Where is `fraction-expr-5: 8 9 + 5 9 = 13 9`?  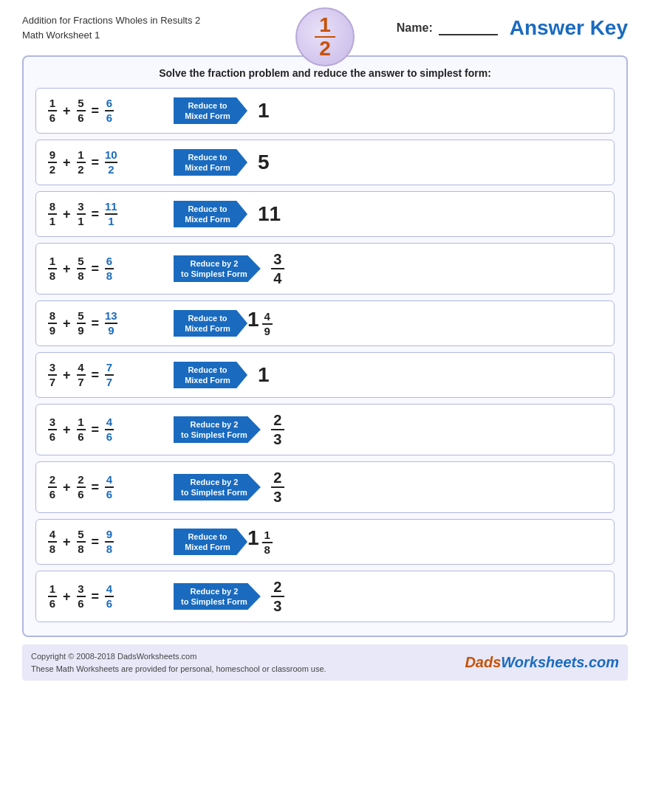
fraction-expr-5: 8 9 + 5 9 = 13 9 is located at coordinates (107, 323).